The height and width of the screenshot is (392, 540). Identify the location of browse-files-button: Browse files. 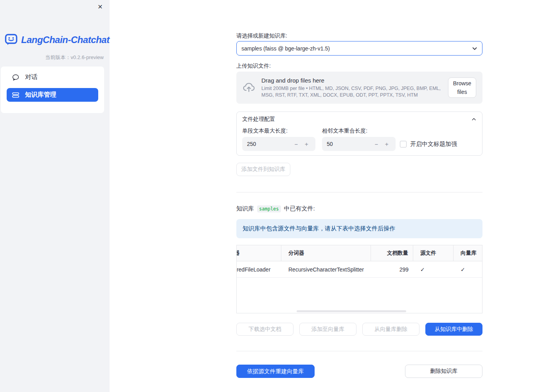
(462, 88).